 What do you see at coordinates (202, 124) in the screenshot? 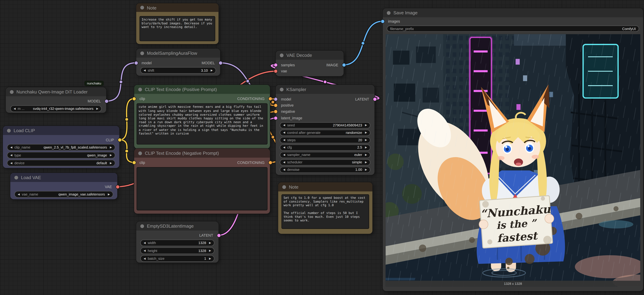
I see `positive-prompt-textarea: cute anime girl with massive fennec ears…` at bounding box center [202, 124].